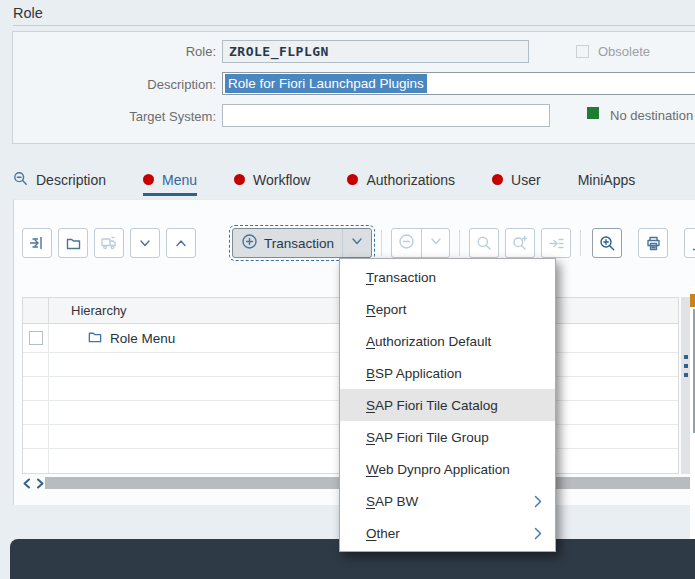  What do you see at coordinates (142, 338) in the screenshot?
I see `tree-node-label: Role Menu` at bounding box center [142, 338].